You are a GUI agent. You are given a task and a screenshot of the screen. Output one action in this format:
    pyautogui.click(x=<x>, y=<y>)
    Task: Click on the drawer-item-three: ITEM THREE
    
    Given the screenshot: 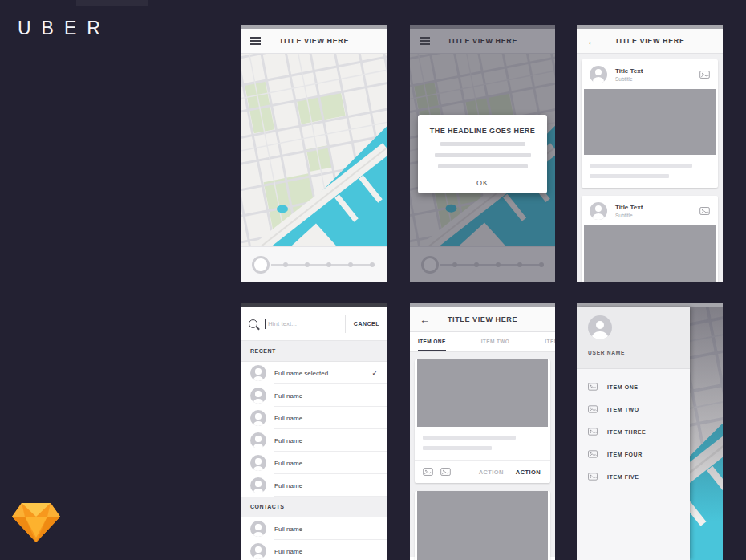 What is the action you would take?
    pyautogui.click(x=634, y=432)
    